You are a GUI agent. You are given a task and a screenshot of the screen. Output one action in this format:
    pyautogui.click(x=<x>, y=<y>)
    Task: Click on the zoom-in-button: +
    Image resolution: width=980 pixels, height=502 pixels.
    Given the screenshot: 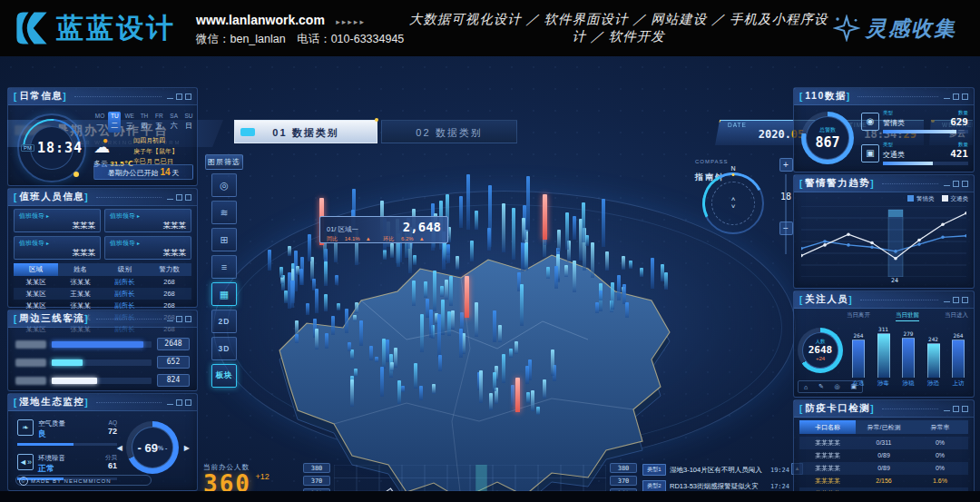 What is the action you would take?
    pyautogui.click(x=786, y=165)
    